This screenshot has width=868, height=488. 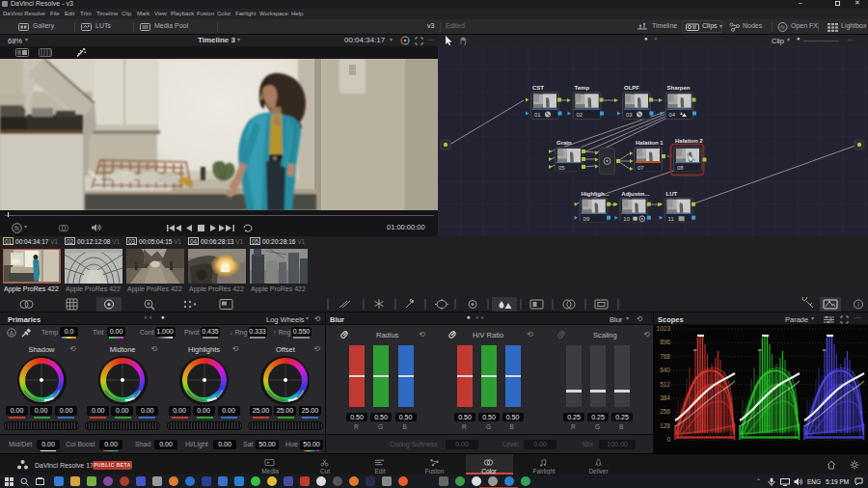 I want to click on svg-text: Sharpen, so click(x=679, y=88).